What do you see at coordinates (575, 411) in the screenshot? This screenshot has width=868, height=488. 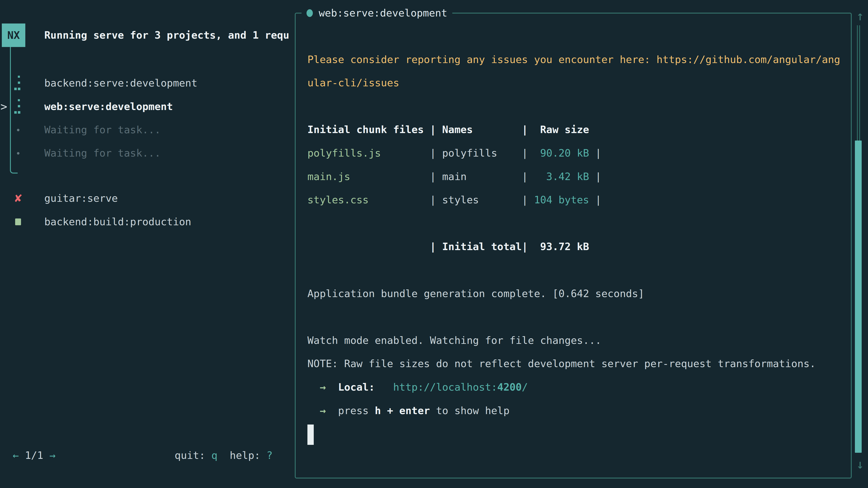 I see `help-hint-line: →pressh + enterto show help` at bounding box center [575, 411].